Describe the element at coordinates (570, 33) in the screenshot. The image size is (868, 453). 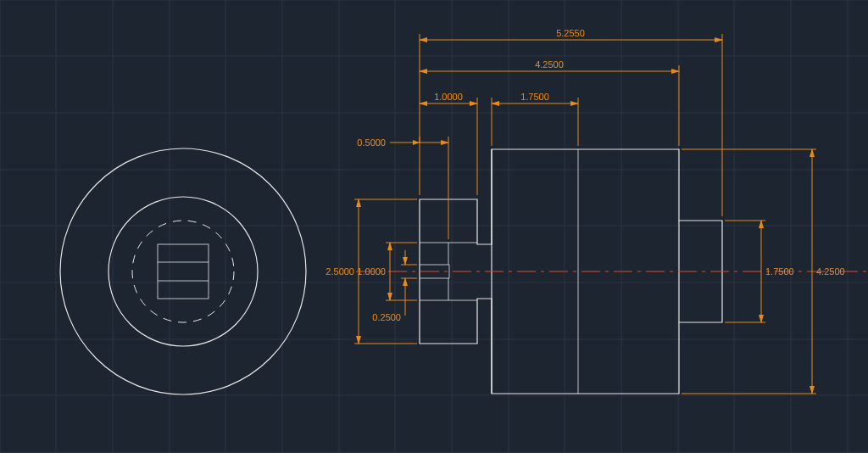
I see `dim-label: 5.2550` at that location.